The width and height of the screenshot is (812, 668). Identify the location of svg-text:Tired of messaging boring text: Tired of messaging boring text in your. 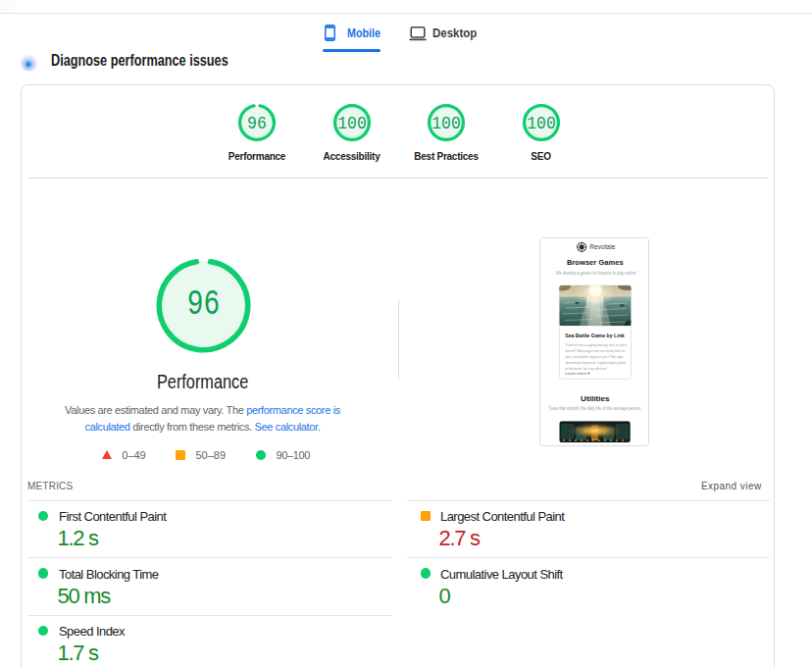
(596, 345).